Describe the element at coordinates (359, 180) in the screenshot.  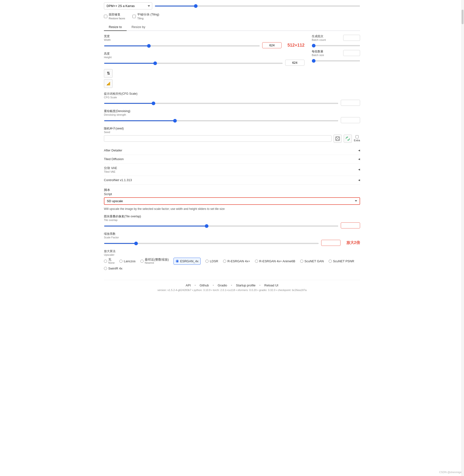
I see `controlnet-arrow: ◀` at that location.